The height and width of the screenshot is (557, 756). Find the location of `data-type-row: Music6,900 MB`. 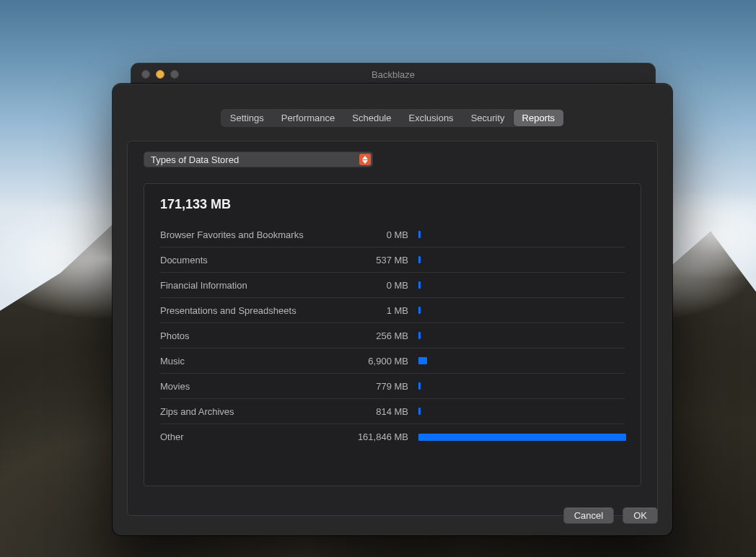

data-type-row: Music6,900 MB is located at coordinates (392, 361).